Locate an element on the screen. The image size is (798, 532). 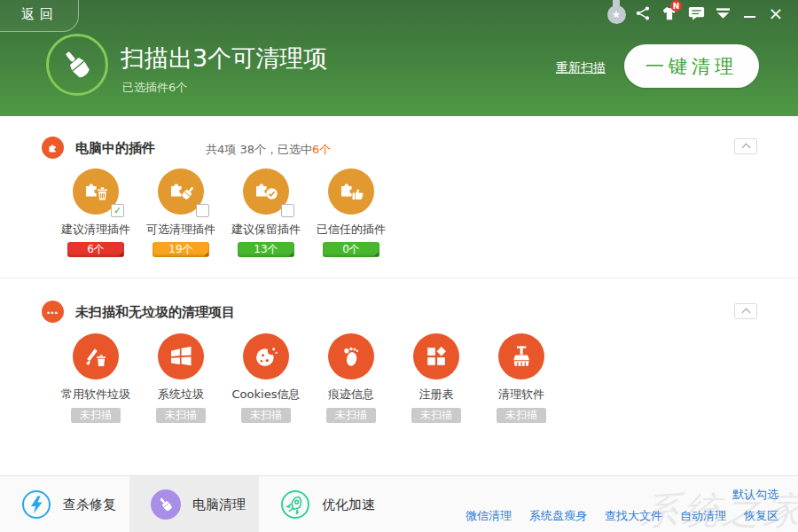
puzzle-bullet-icon is located at coordinates (53, 147).